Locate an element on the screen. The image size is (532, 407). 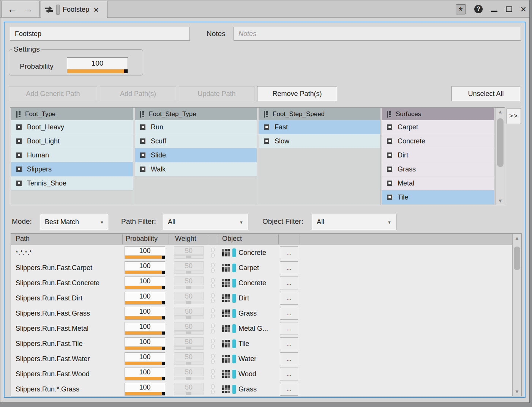
switch-item-human: Human is located at coordinates (72, 156).